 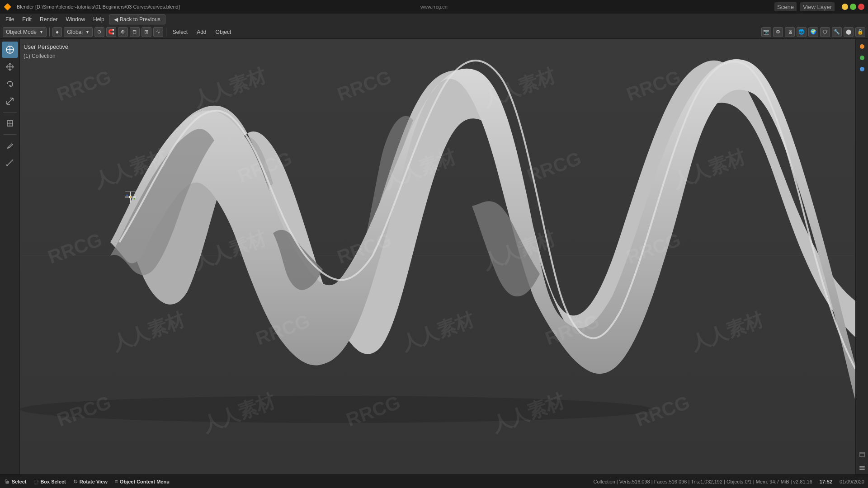 What do you see at coordinates (57, 32) in the screenshot?
I see `viewport-shading: ●` at bounding box center [57, 32].